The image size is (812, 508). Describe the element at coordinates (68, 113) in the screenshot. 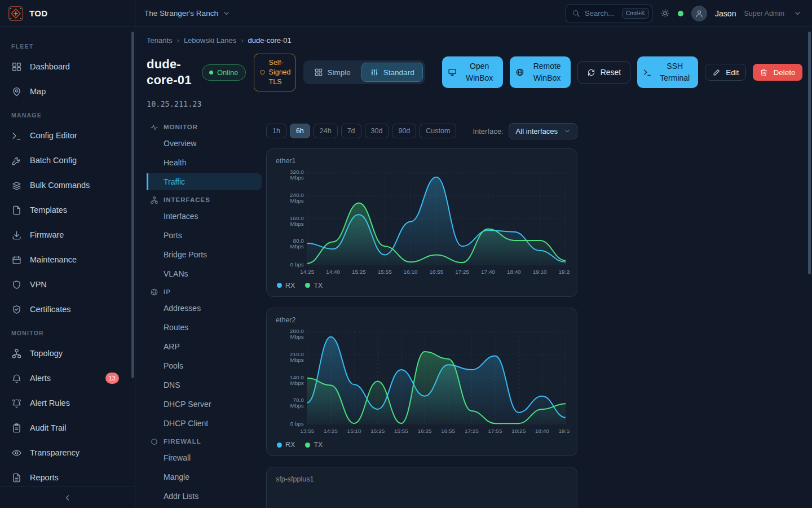

I see `sidebar-section-manage: MANAGE` at that location.